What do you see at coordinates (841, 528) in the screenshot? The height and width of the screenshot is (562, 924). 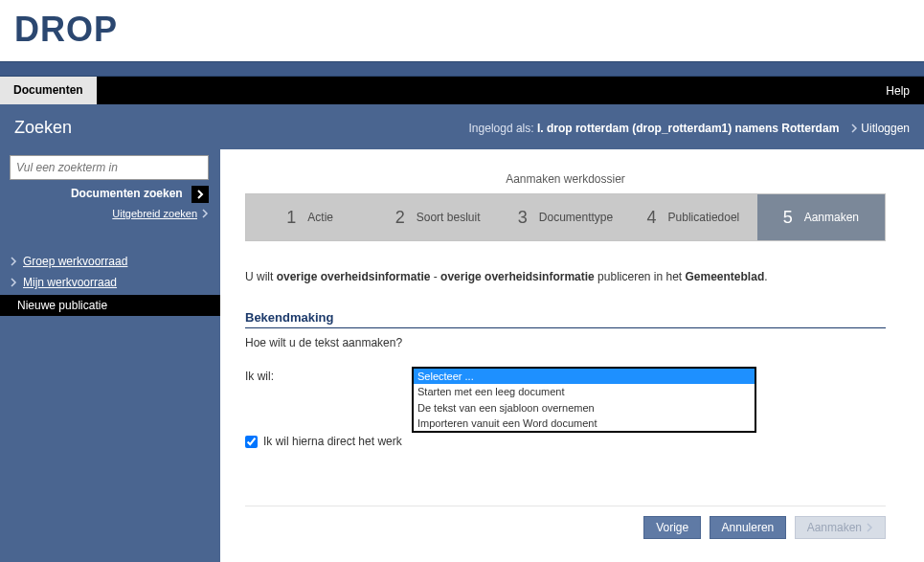 I see `aanmaken-button: Aanmaken` at bounding box center [841, 528].